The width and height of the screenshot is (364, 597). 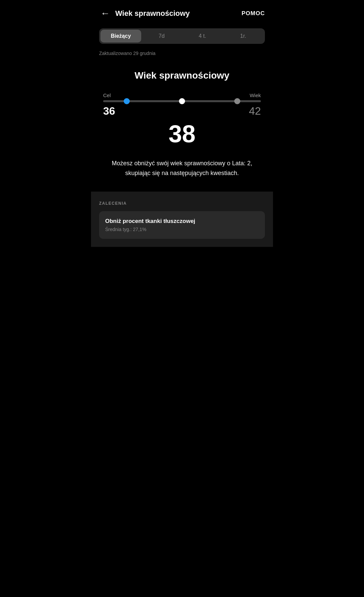 I want to click on gauge-section: Cel Wiek 36 42, so click(x=182, y=105).